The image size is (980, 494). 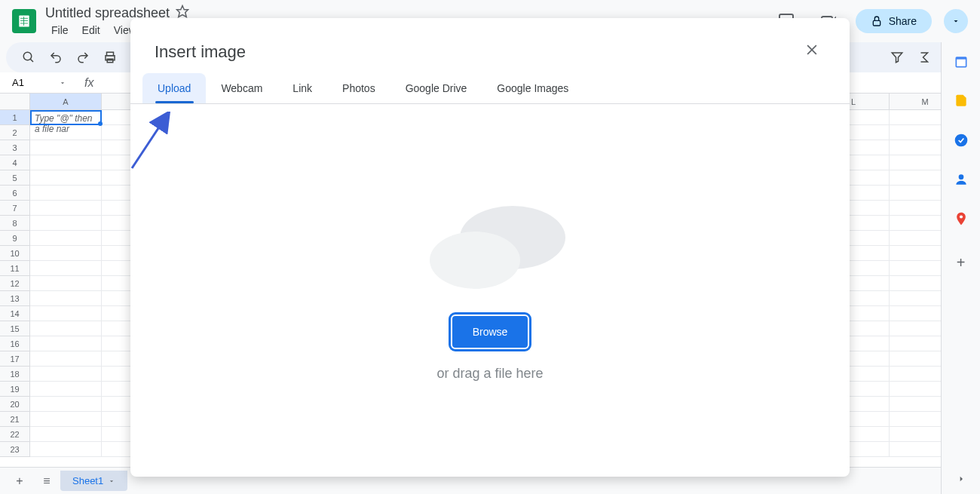 What do you see at coordinates (302, 88) in the screenshot?
I see `tab-link: Link` at bounding box center [302, 88].